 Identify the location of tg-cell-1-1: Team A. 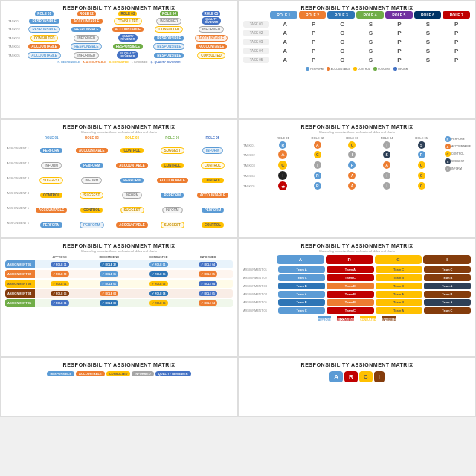
(302, 269).